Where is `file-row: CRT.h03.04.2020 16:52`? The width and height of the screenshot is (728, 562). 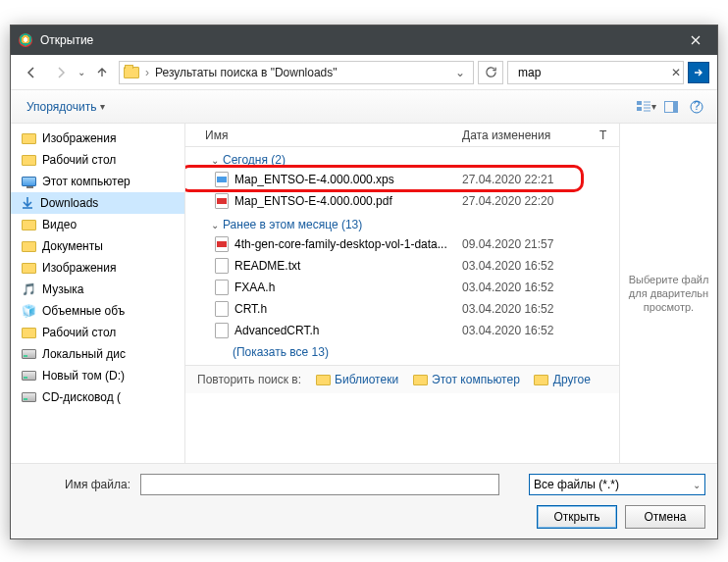
file-row: CRT.h03.04.2020 16:52 is located at coordinates (402, 309).